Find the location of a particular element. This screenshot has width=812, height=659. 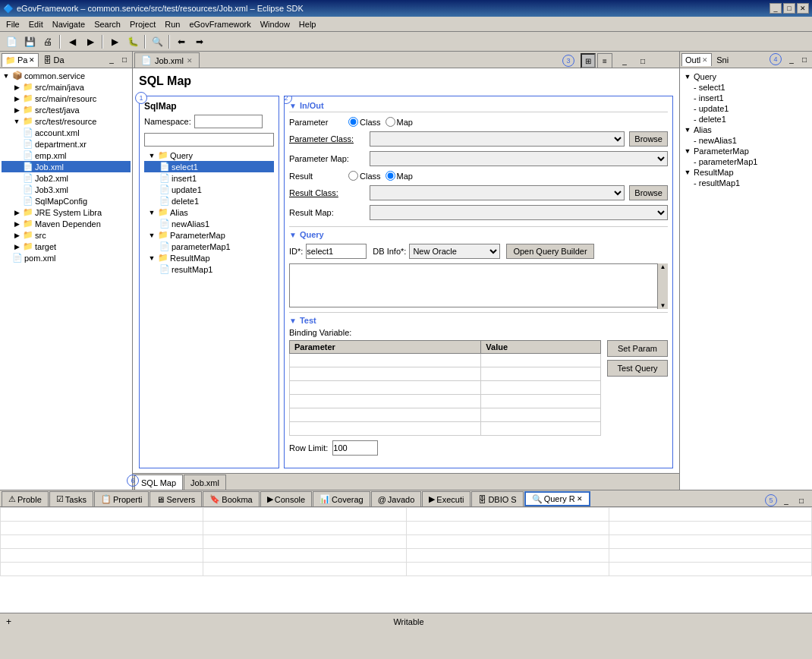

result-class-radio is located at coordinates (354, 176).